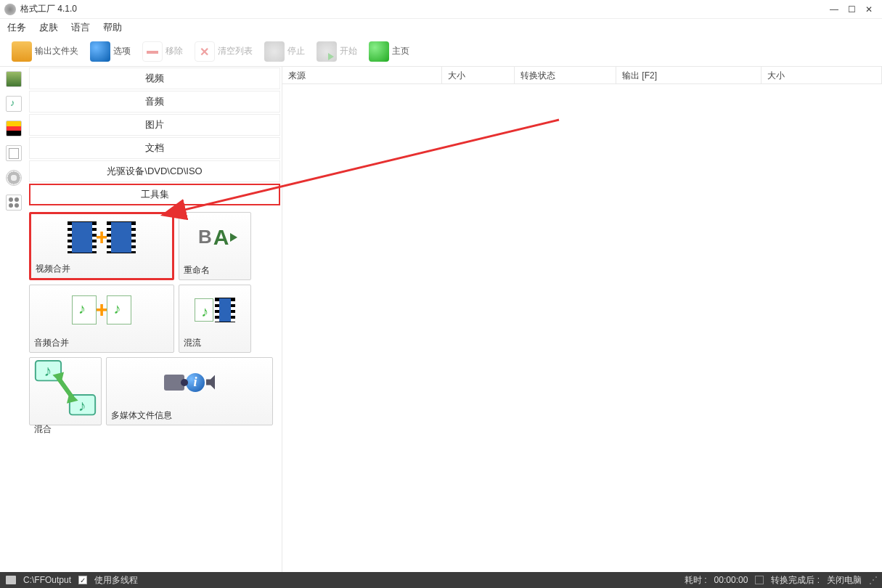  I want to click on elapsed-label: 耗时 :, so click(695, 581).